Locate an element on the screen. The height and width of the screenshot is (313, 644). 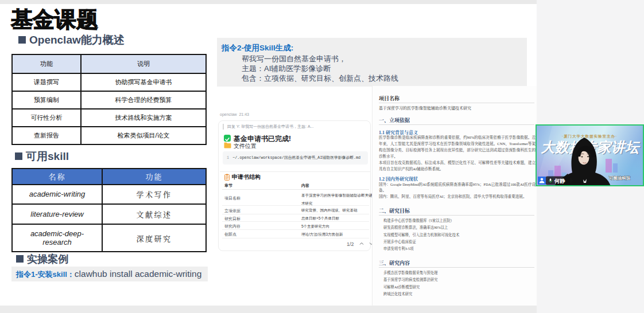
svg-text: ·厦门大学大数据实验室主办· is located at coordinates (589, 136).